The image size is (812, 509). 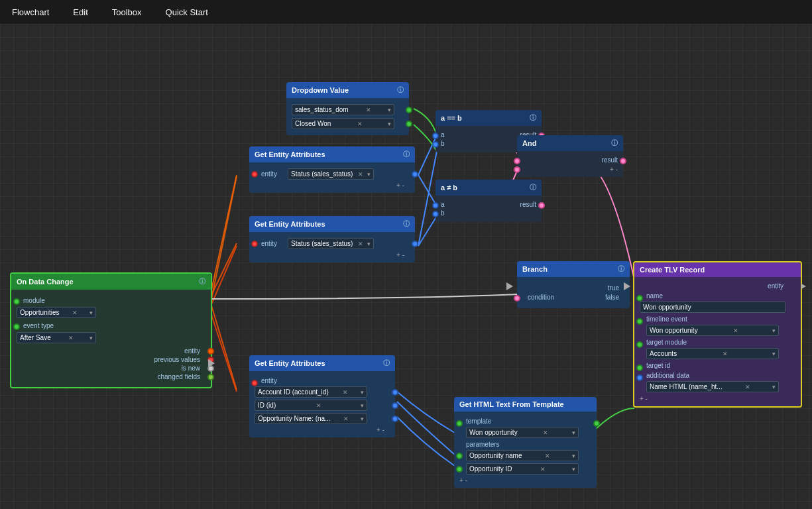 What do you see at coordinates (443, 213) in the screenshot?
I see `neq-b-label: b` at bounding box center [443, 213].